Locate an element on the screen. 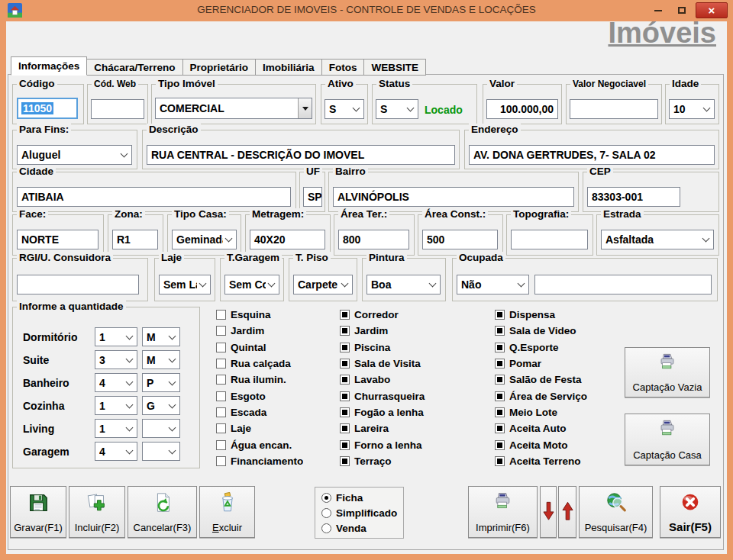  cozinha-qty-select: 1 is located at coordinates (116, 406).